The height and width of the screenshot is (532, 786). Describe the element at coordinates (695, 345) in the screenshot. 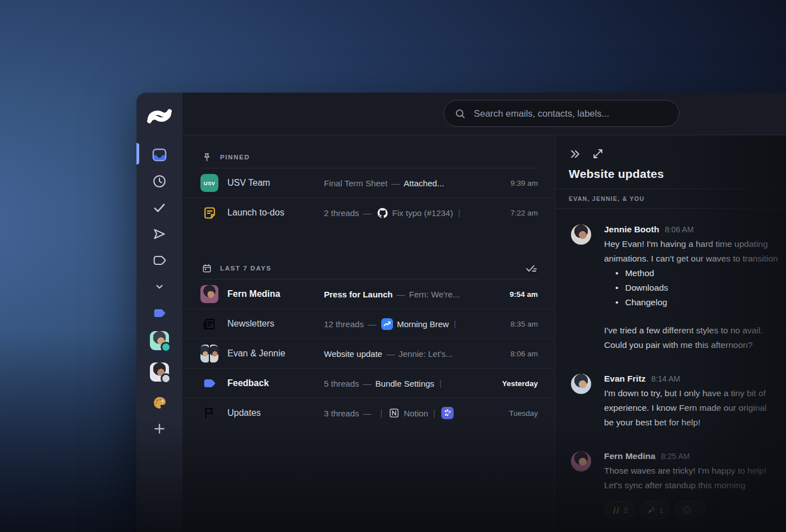

I see `message-line: Could you pair with me this afternoon?` at that location.